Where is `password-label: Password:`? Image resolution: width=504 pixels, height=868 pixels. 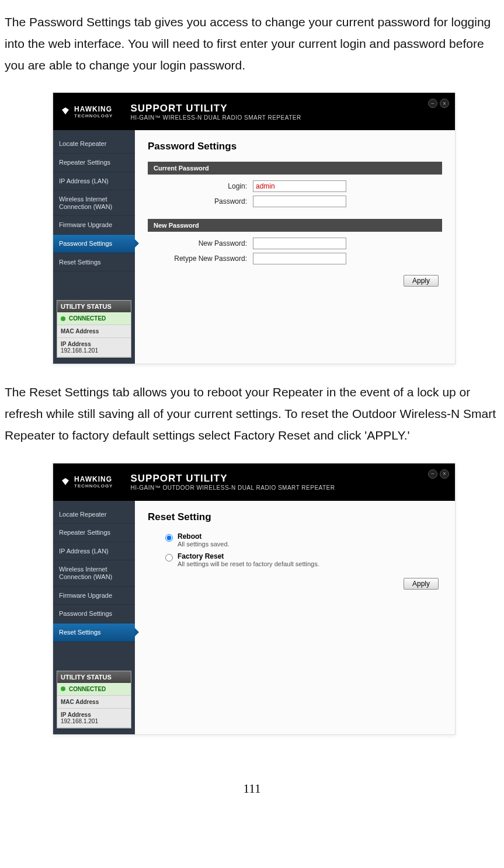
password-label: Password: is located at coordinates (200, 201).